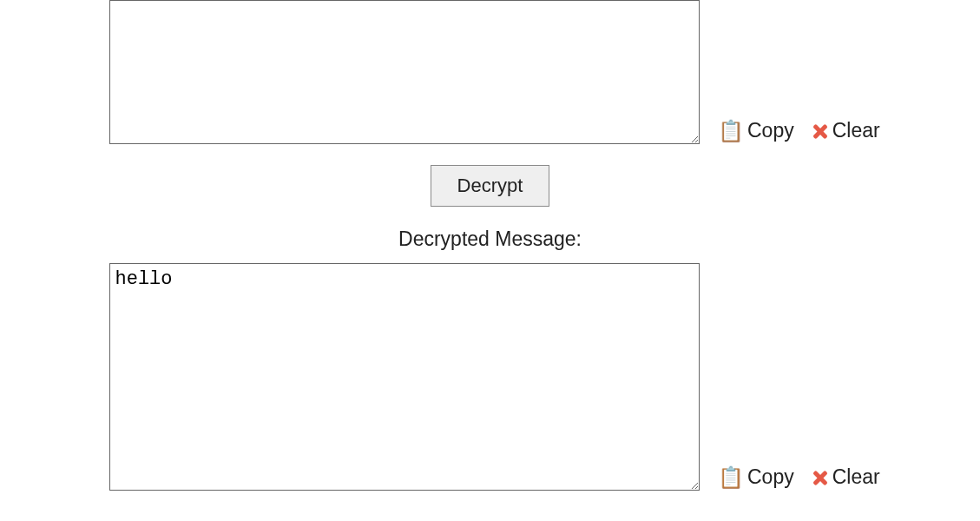 The image size is (980, 521). Describe the element at coordinates (490, 186) in the screenshot. I see `decrypt-button-row: Decrypt` at that location.